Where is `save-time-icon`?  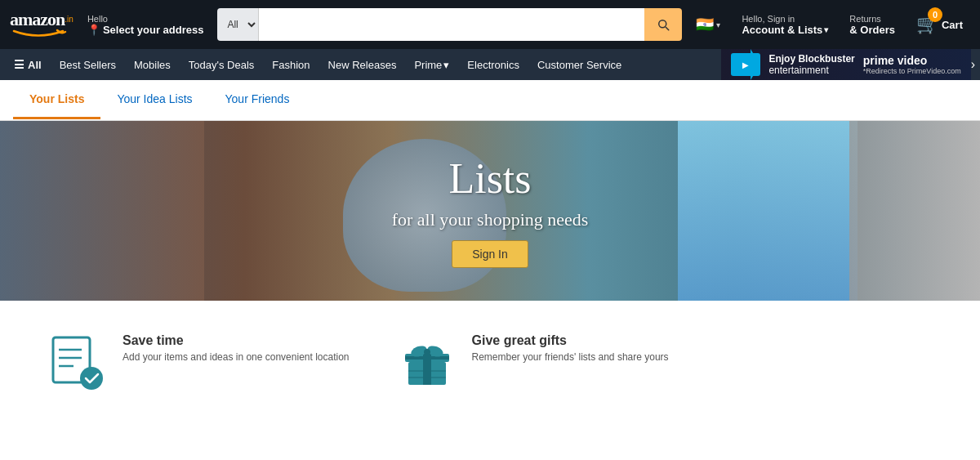 save-time-icon is located at coordinates (78, 362).